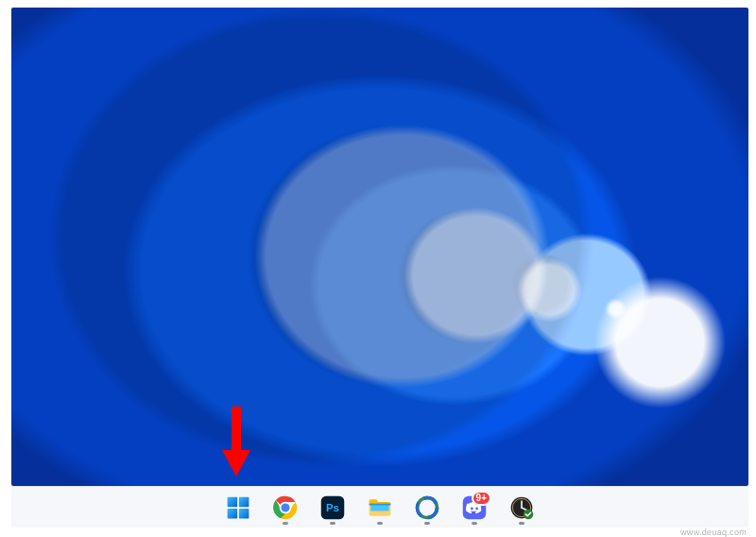 The height and width of the screenshot is (537, 756). Describe the element at coordinates (380, 508) in the screenshot. I see `file-explorer-icon` at that location.